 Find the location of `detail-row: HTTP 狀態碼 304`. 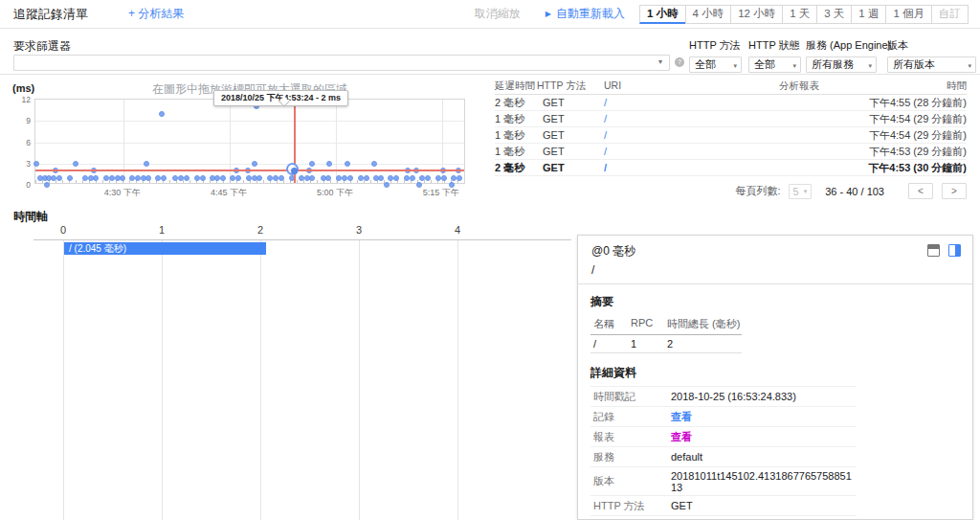

detail-row: HTTP 狀態碼 304 is located at coordinates (724, 518).